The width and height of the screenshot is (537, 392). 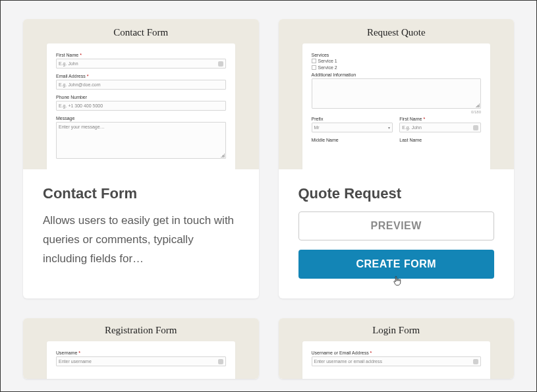 I want to click on card-body: Contact Form Allows users to easily get …, so click(x=141, y=229).